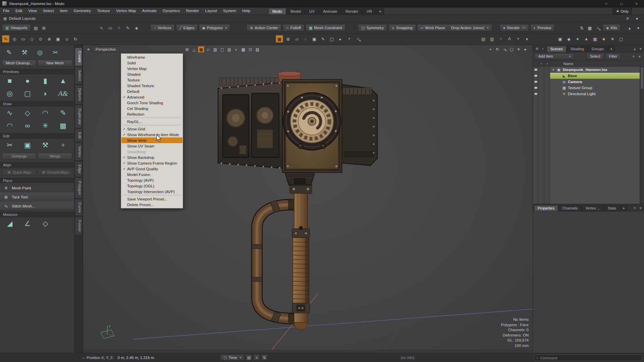 This screenshot has height=362, width=644. What do you see at coordinates (590, 358) in the screenshot?
I see `command-input` at bounding box center [590, 358].